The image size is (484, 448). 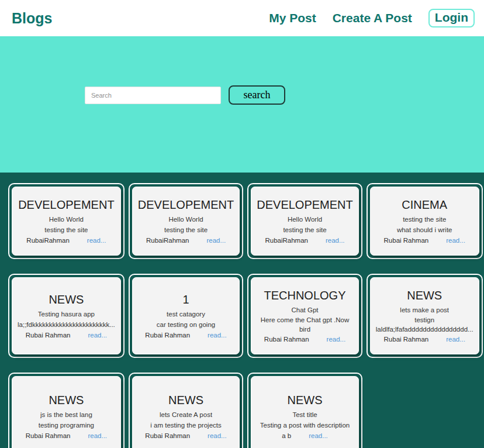 What do you see at coordinates (186, 411) in the screenshot?
I see `post-card: NEWS lets Create A post i am testing the…` at bounding box center [186, 411].